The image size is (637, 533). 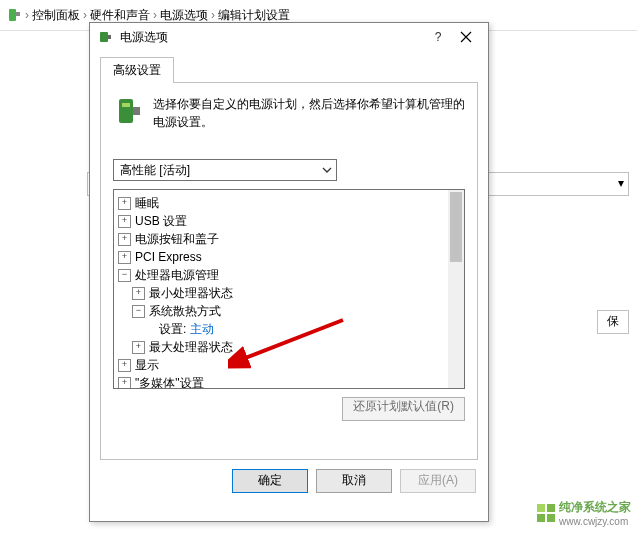 What do you see at coordinates (120, 16) in the screenshot?
I see `breadcrumb-item: 硬件和声音` at bounding box center [120, 16].